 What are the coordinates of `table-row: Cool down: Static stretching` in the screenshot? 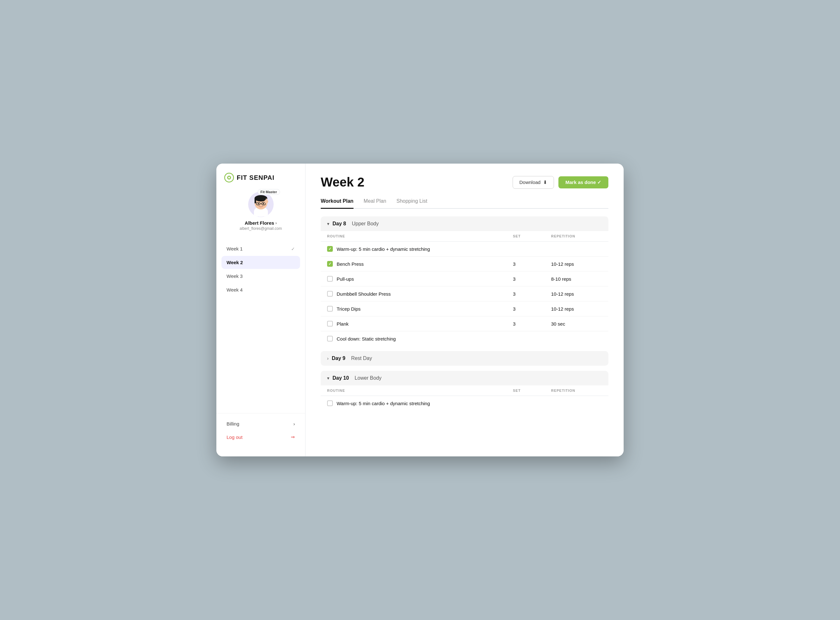 It's located at (464, 339).